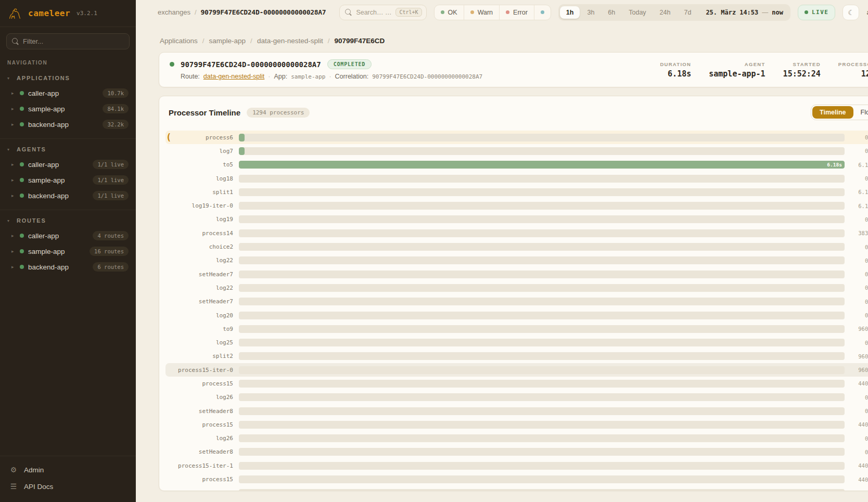 This screenshot has height=502, width=868. What do you see at coordinates (68, 150) in the screenshot?
I see `sidebar-section-header: ▾AGENTS` at bounding box center [68, 150].